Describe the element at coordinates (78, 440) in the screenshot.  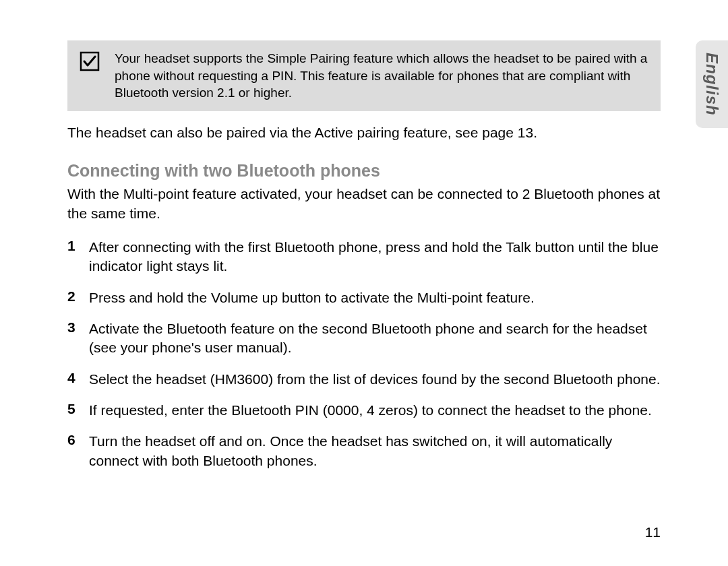
I see `step-number: 6` at that location.